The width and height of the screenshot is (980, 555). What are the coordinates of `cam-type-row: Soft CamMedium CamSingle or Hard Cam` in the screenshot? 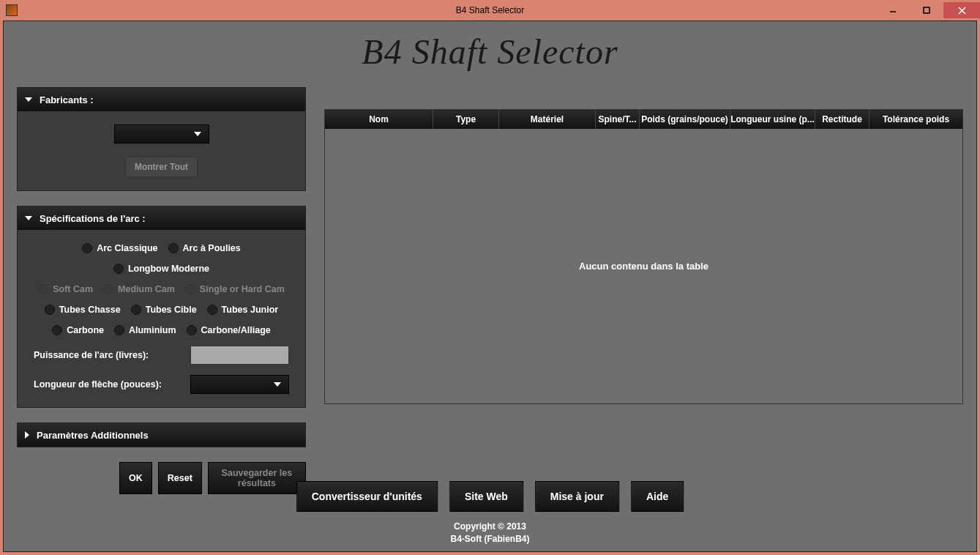 It's located at (161, 289).